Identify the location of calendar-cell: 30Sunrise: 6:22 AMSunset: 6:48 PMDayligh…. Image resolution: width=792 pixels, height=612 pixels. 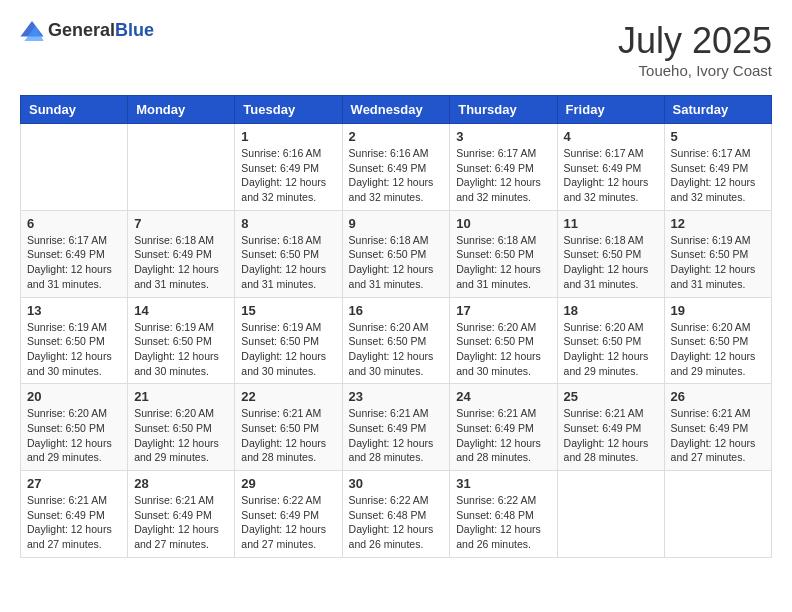
(396, 514).